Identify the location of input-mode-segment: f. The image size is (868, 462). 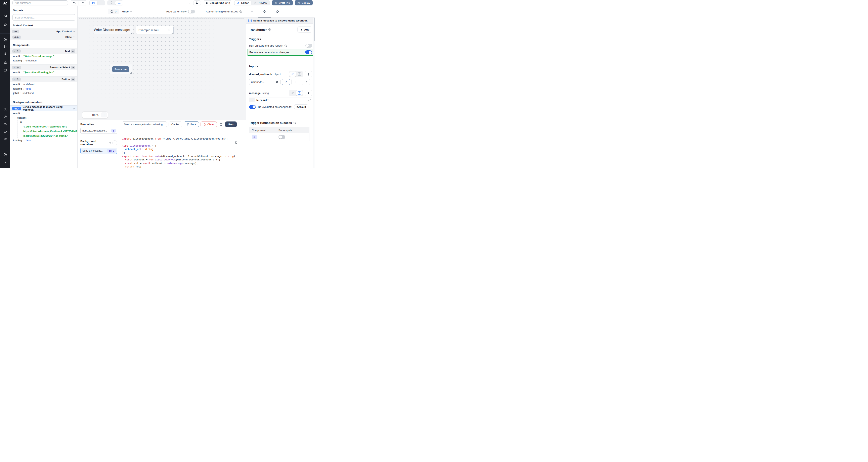
(296, 74).